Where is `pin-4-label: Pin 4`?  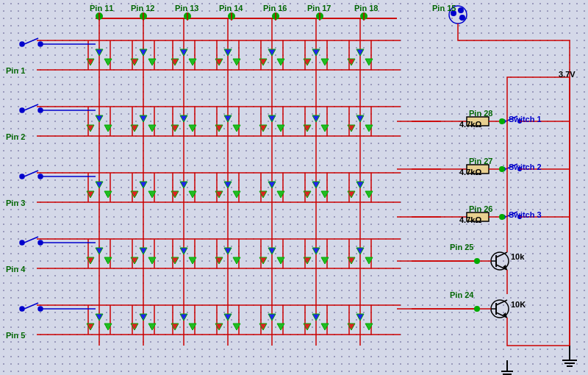 pin-4-label: Pin 4 is located at coordinates (15, 269).